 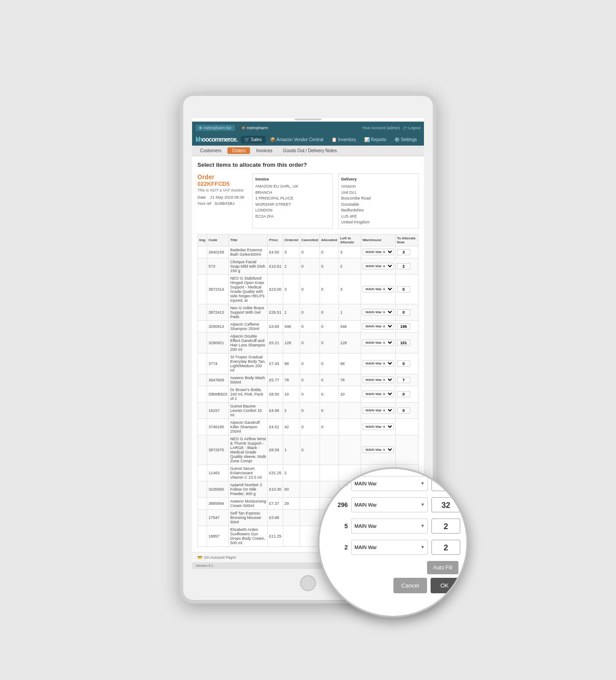 What do you see at coordinates (218, 312) in the screenshot?
I see `cell-code-3: 3872413` at bounding box center [218, 312].